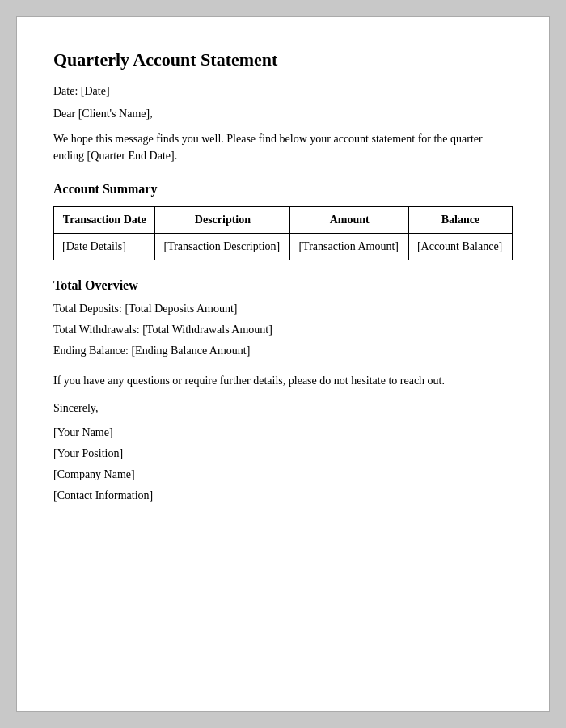 The height and width of the screenshot is (728, 566). What do you see at coordinates (105, 248) in the screenshot?
I see `cell-date: [Date Details]` at bounding box center [105, 248].